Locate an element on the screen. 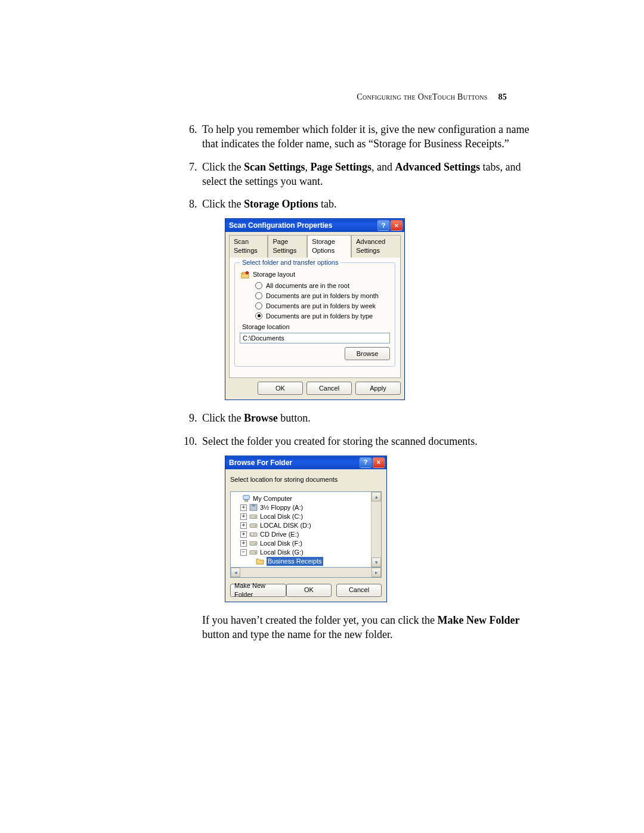  tree-item-label: 3½ Floppy (A:) is located at coordinates (281, 508).